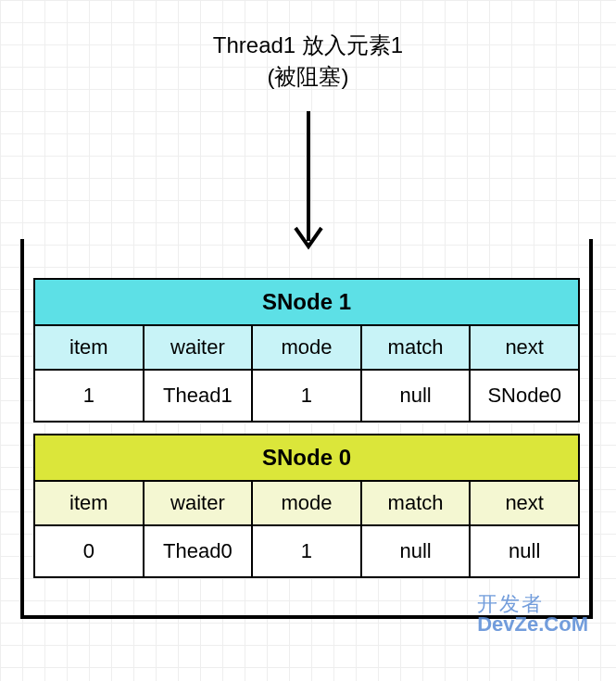  I want to click on value-next: SNode0, so click(525, 397).